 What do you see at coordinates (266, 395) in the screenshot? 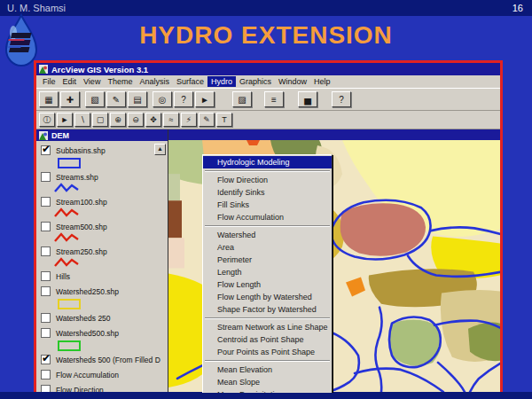
I see `slide-bottom-band` at bounding box center [266, 395].